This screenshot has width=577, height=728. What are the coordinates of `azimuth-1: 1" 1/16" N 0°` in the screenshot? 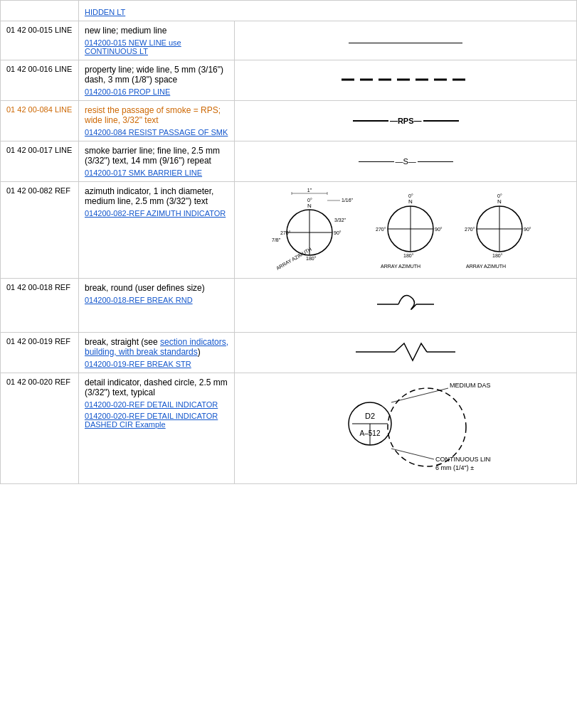 It's located at (317, 230).